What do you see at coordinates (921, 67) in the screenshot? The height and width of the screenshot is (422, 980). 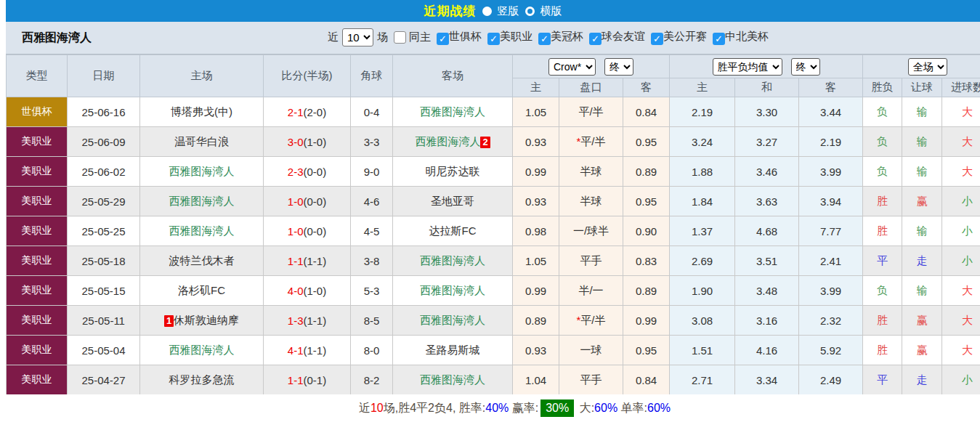 I see `scope-dropdown-cell: 全场` at bounding box center [921, 67].